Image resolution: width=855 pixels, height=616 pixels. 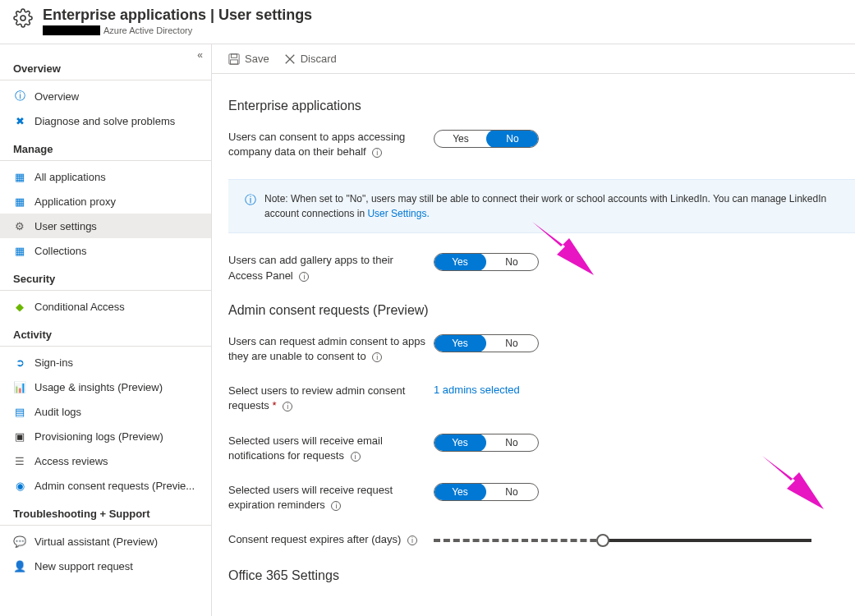 I want to click on user-consent-toggle: Yes No, so click(x=486, y=139).